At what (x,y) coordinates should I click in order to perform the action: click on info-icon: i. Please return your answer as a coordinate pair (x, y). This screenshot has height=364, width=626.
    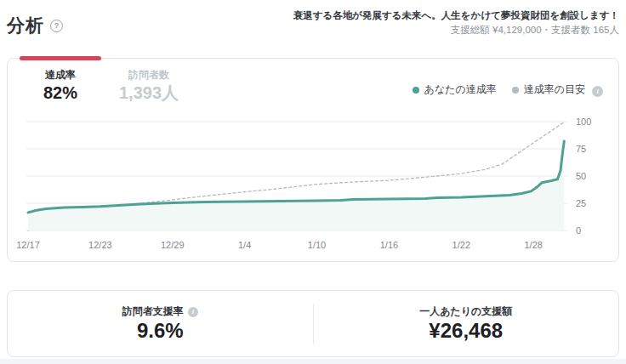
    Looking at the image, I should click on (193, 312).